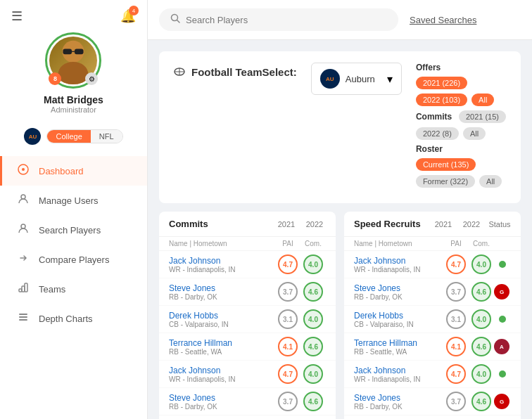 The height and width of the screenshot is (419, 532). What do you see at coordinates (502, 401) in the screenshot?
I see `team-logo: G` at bounding box center [502, 401].